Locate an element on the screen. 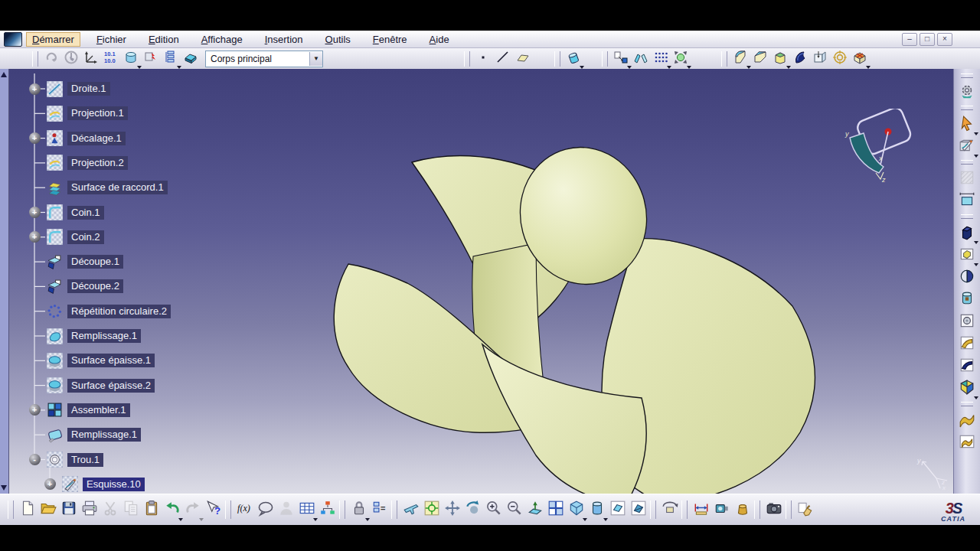 The width and height of the screenshot is (980, 551). tree-label: Projection.2 is located at coordinates (98, 163).